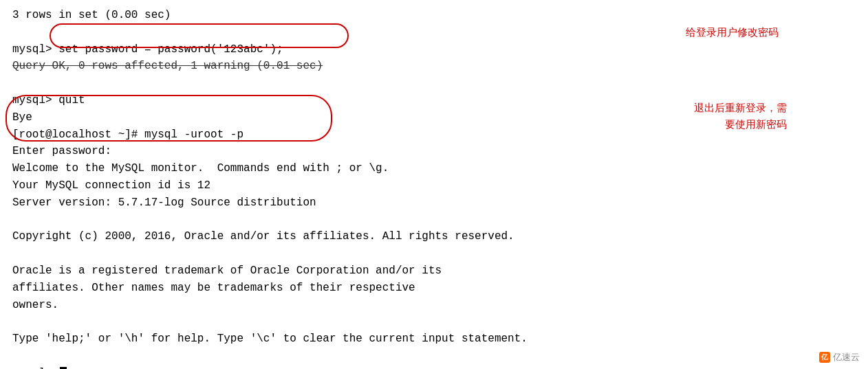  What do you see at coordinates (839, 357) in the screenshot?
I see `watermark: 亿 亿速云` at bounding box center [839, 357].